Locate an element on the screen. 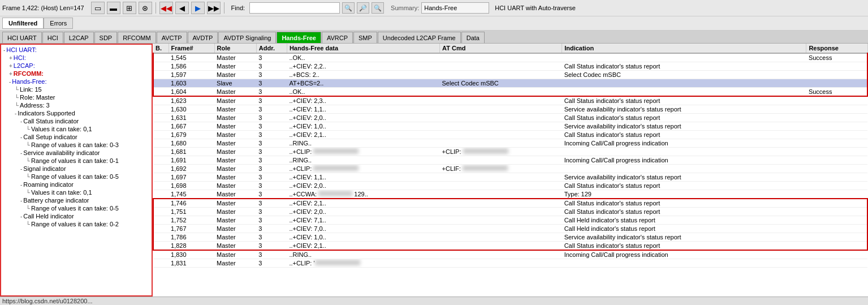 Image resolution: width=868 pixels, height=305 pixels. table-row: 1,698 Master 3 ..+CIEV: 2,0.. Call Statu… is located at coordinates (510, 186).